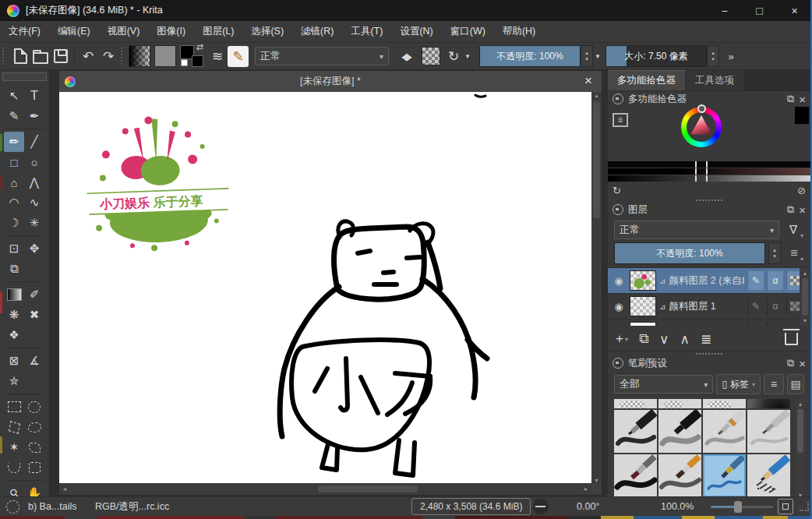  I want to click on close-docker-icon: ×, so click(803, 210).